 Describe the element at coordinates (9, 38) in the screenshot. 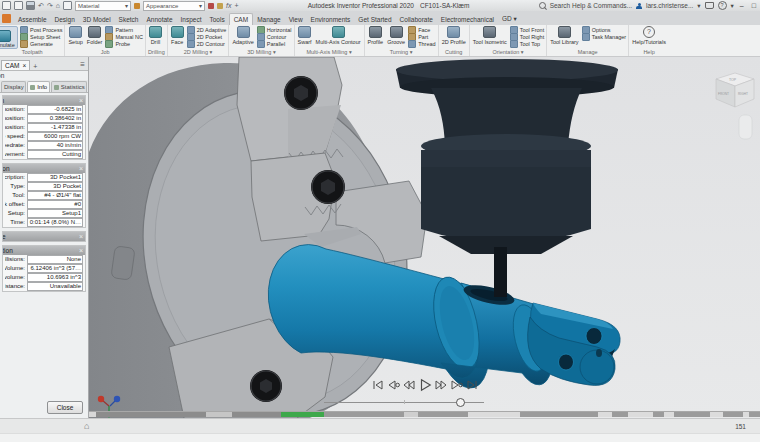

I see `simulate-button: Simulate` at that location.